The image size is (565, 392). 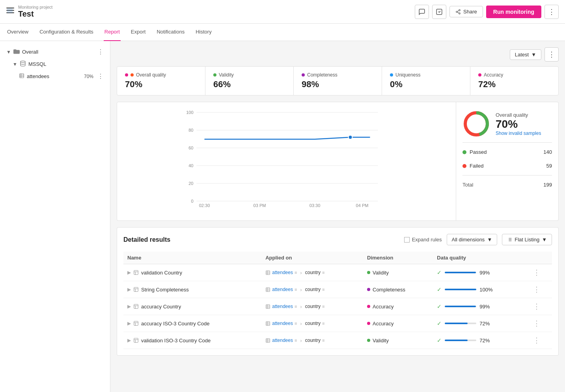 I want to click on quality-card-uniqueness: Uniqueness 0%, so click(x=426, y=81).